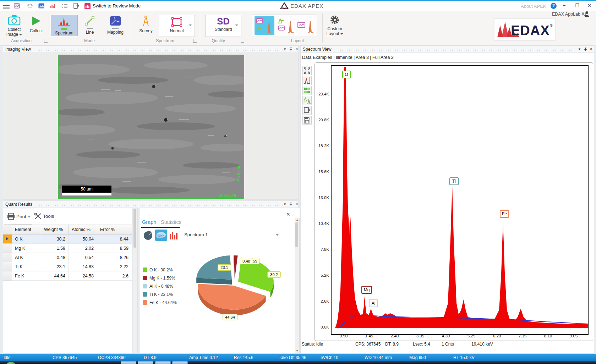  I want to click on quant-overlay-button, so click(307, 100).